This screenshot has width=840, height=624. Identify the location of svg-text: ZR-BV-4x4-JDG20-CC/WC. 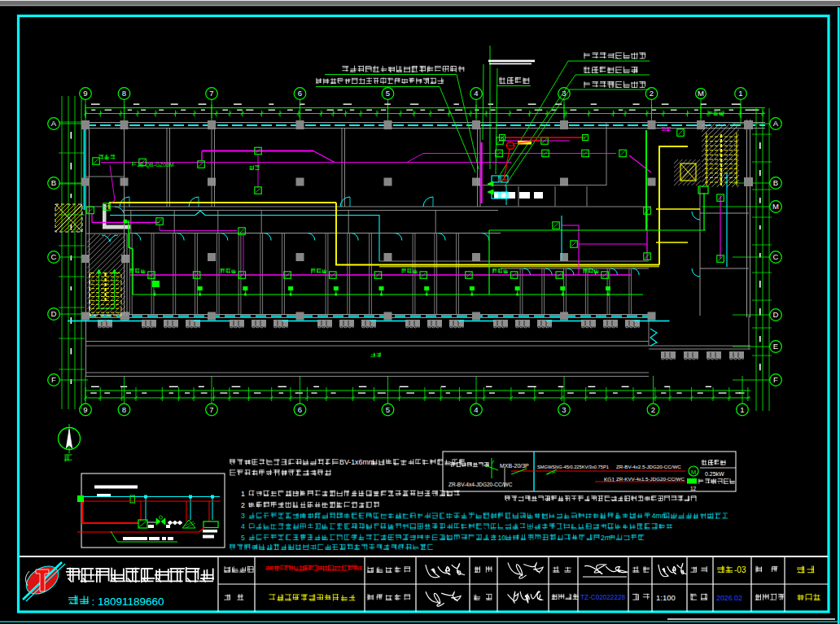
(480, 485).